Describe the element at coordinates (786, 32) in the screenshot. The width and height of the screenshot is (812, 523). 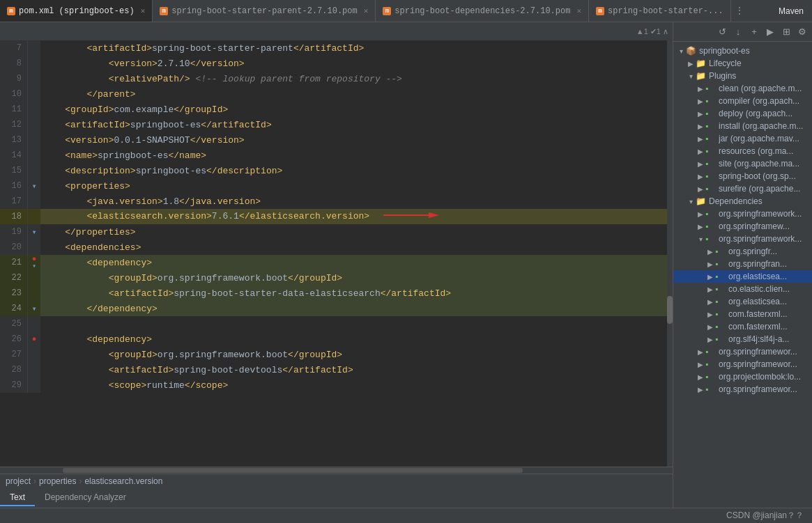
I see `maven-expand-btn: ⊞` at that location.